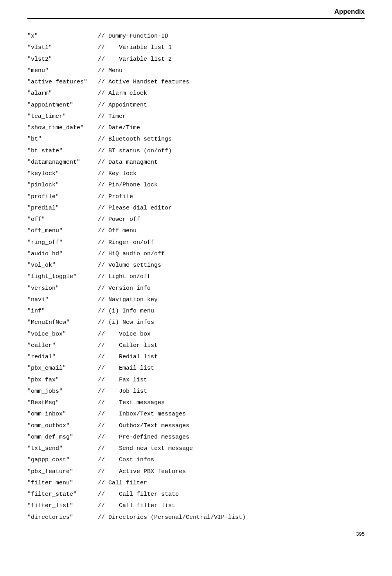 Image resolution: width=392 pixels, height=576 pixels. Describe the element at coordinates (128, 345) in the screenshot. I see `code-comment: // Caller list` at that location.